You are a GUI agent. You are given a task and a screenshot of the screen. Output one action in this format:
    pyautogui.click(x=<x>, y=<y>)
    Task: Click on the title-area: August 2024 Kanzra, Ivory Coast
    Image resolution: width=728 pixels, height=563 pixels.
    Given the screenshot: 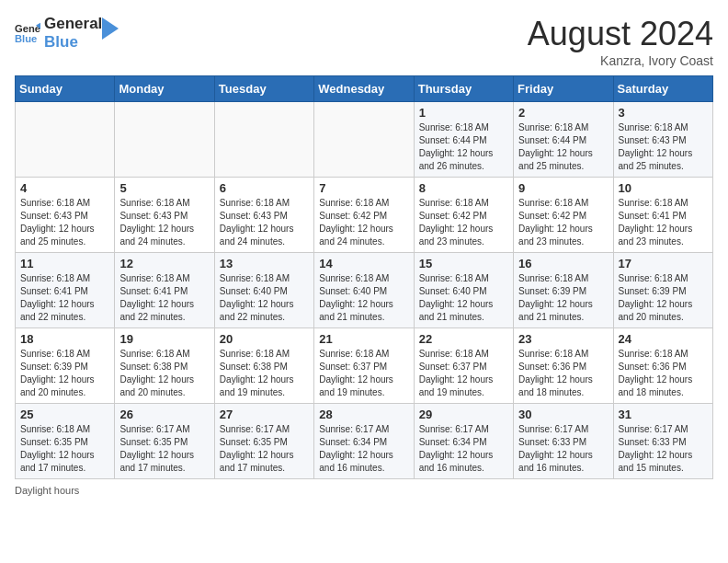 What is the action you would take?
    pyautogui.click(x=620, y=41)
    